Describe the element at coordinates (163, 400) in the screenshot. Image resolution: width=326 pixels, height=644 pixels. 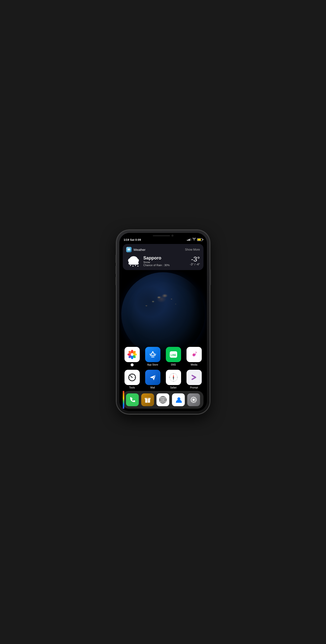
I see `globe-svg` at that location.